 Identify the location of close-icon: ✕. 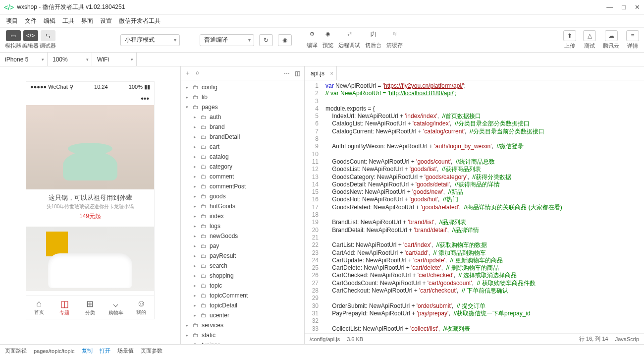
(637, 7).